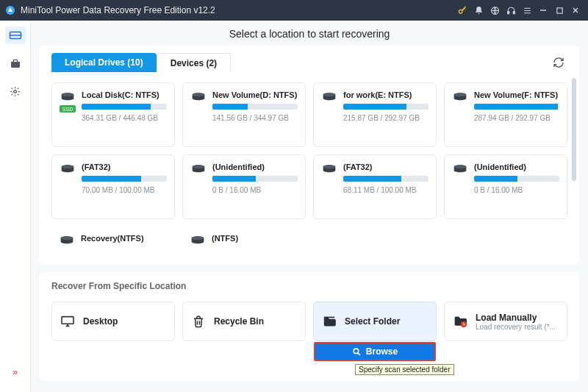 The width and height of the screenshot is (588, 392). I want to click on drive-name: for work(E: NTFS), so click(386, 95).